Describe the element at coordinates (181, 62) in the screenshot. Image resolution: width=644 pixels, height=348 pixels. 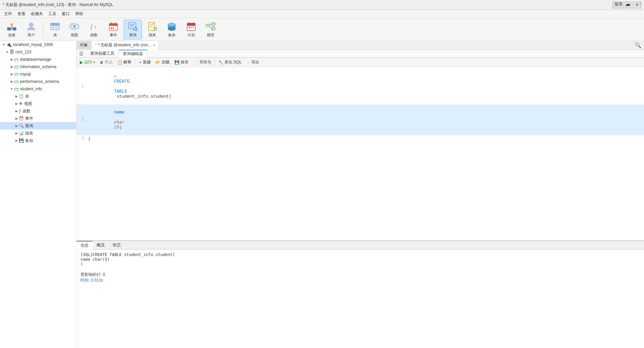
I see `save-button: 💾 保存` at that location.